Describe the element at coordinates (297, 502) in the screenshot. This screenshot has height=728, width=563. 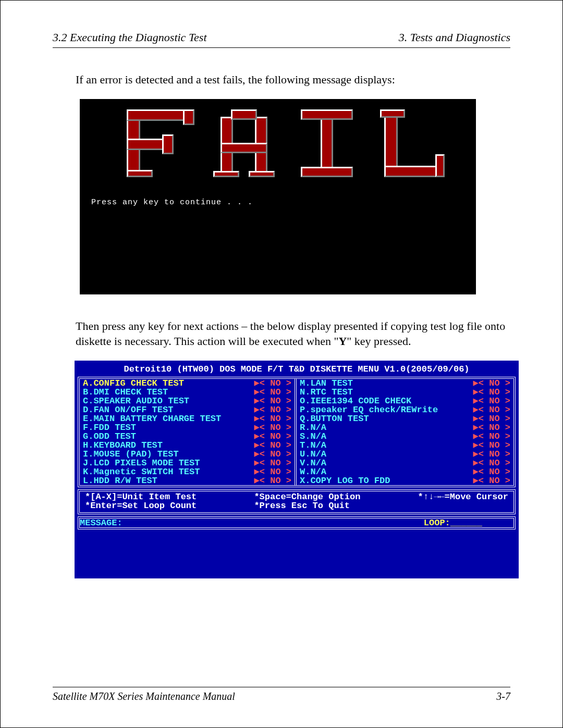
I see `hints-box: *[A-X]=Unit Item Test*Enter=Set Loop Cou…` at that location.